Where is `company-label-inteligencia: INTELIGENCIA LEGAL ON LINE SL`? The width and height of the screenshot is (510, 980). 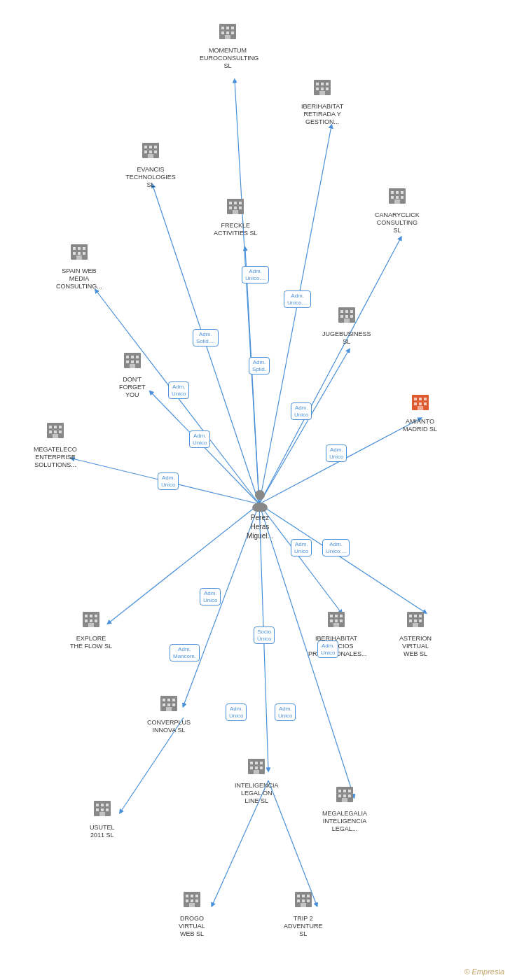
company-label-inteligencia: INTELIGENCIA LEGAL ON LINE SL is located at coordinates (256, 793).